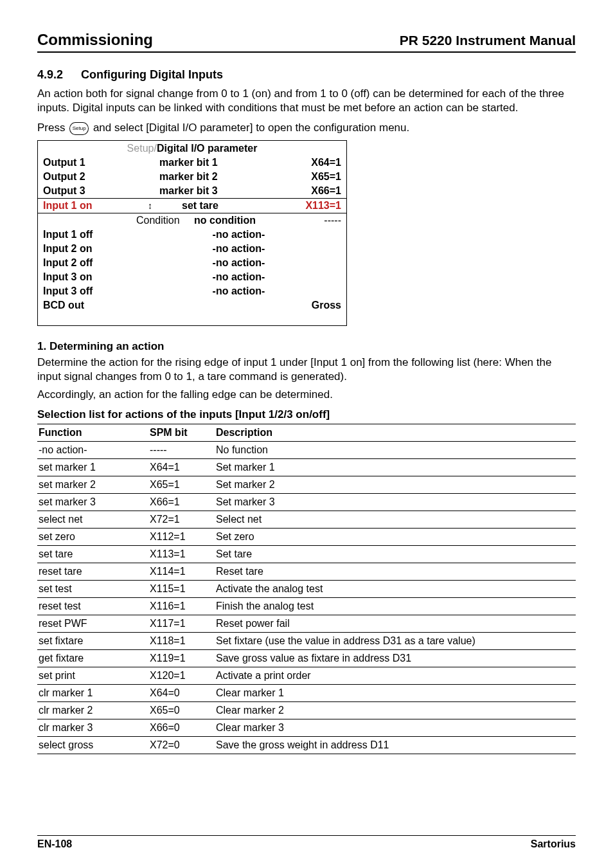 The height and width of the screenshot is (868, 613). I want to click on table-row: clr marker 2X65=0Clear marker 2, so click(306, 710).